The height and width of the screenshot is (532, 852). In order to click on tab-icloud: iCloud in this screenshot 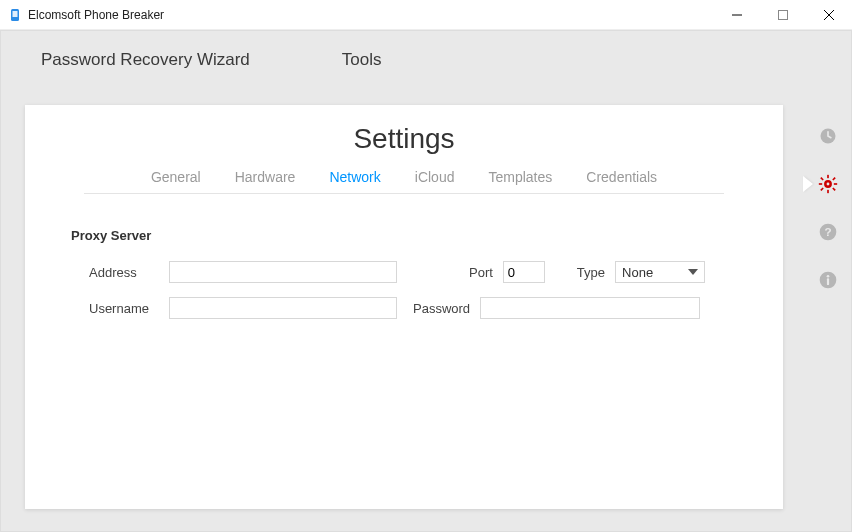, I will do `click(435, 177)`.